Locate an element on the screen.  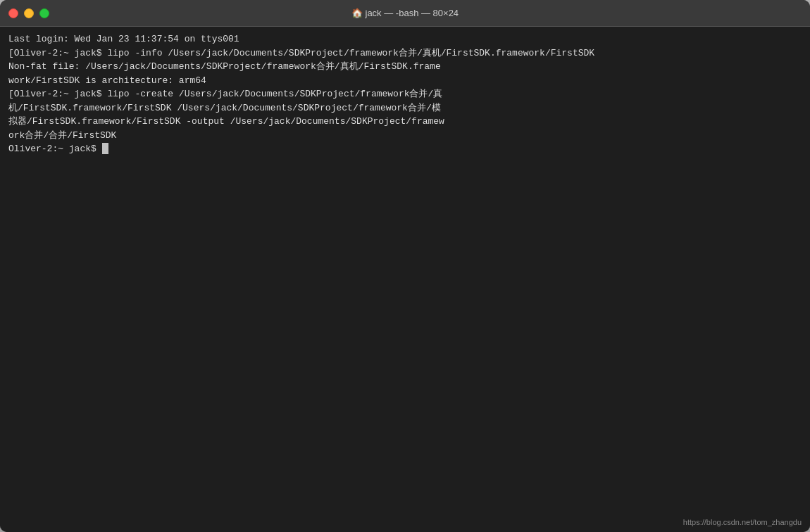
watermark: https://blog.csdn.net/tom_zhangdu is located at coordinates (742, 522).